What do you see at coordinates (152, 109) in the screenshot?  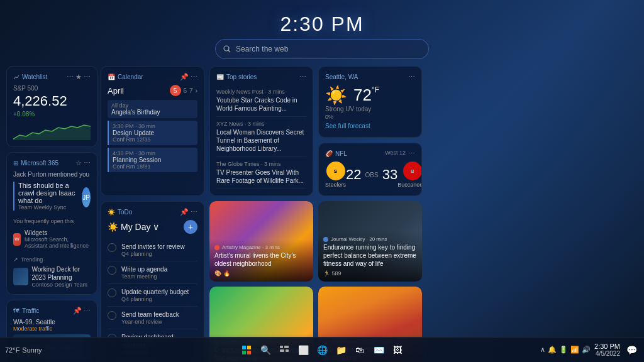 I see `calendar-allday: All day Angela's Birthday` at bounding box center [152, 109].